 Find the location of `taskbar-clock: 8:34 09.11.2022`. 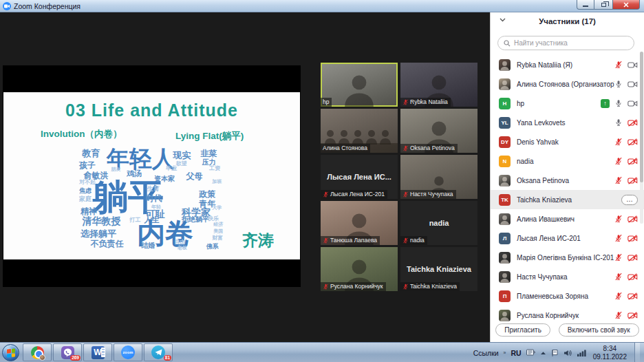

taskbar-clock: 8:34 09.11.2022 is located at coordinates (610, 353).